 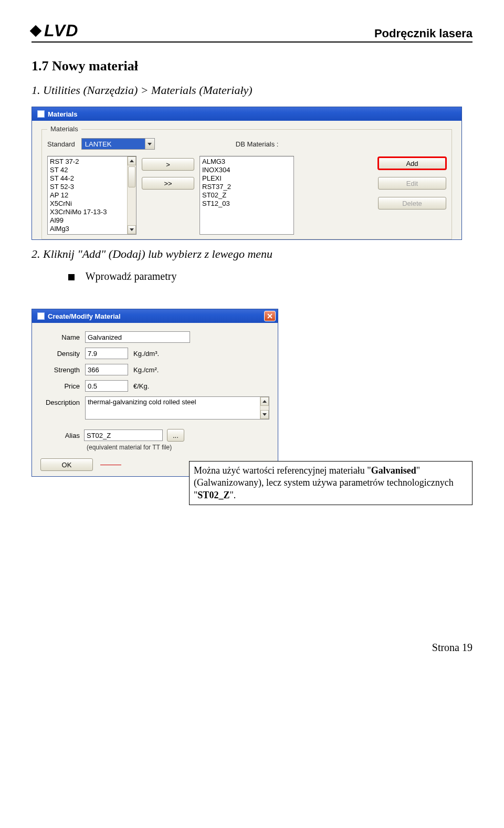 I want to click on groupbox-legend: Materials, so click(x=64, y=129).